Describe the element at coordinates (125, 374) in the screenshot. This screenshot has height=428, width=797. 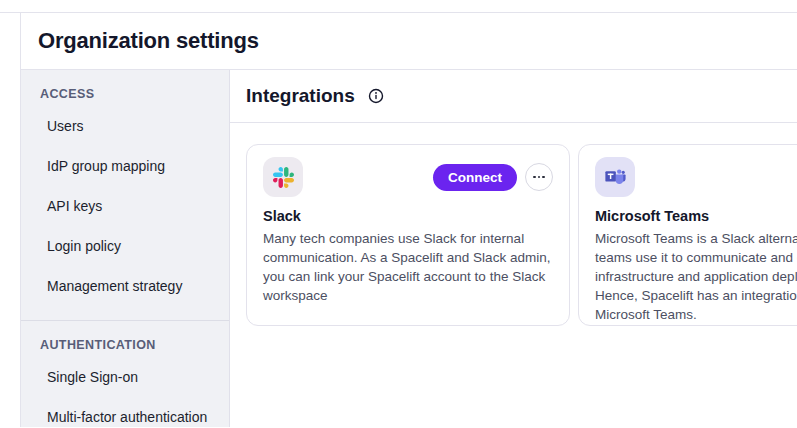
I see `sidebar-section-authentication: AUTHENTICATION Single Sign-on Multi-fact…` at that location.